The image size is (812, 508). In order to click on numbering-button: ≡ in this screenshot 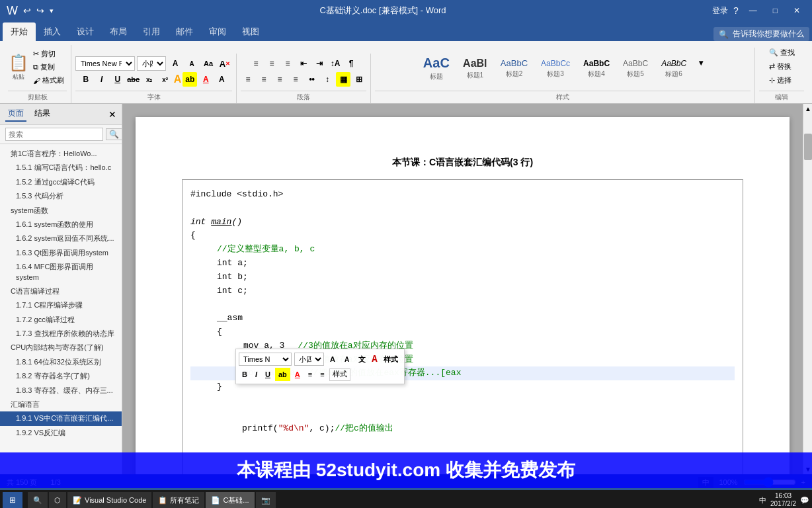, I will do `click(272, 64)`.